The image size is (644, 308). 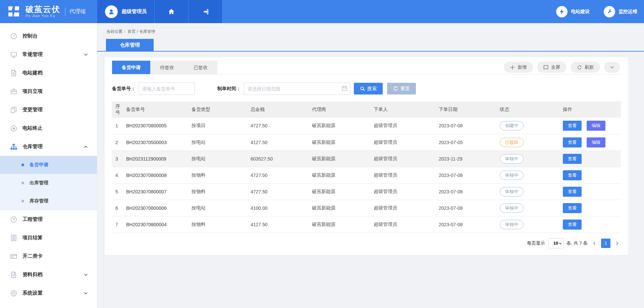 I want to click on sidebar-item-general: 常规管理, so click(x=48, y=54).